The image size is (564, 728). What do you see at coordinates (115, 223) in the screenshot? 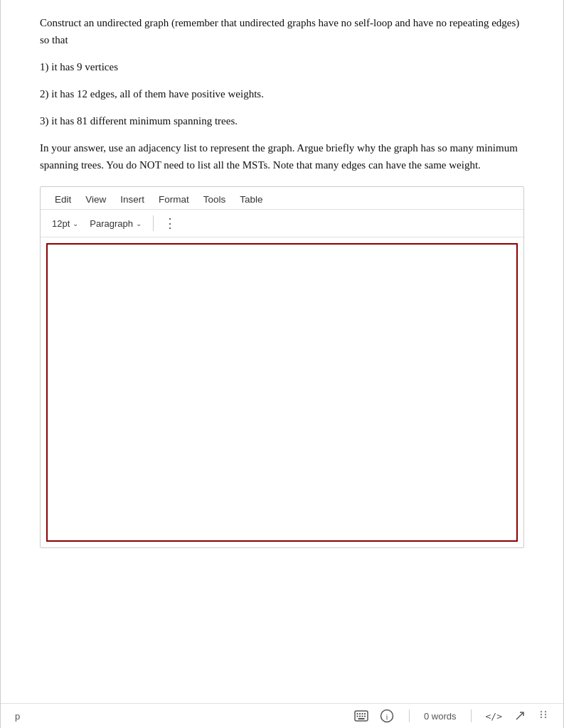
I see `paragraph-style-dropdown: Paragraph ⌄` at bounding box center [115, 223].